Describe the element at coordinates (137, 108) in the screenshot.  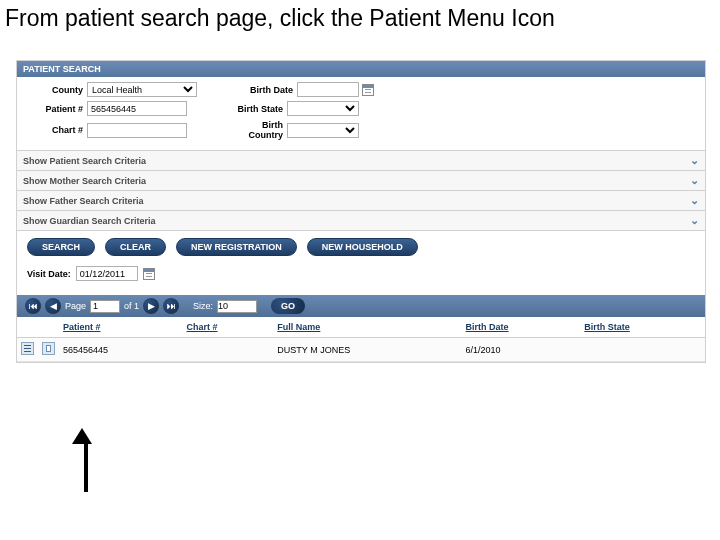
I see `patient-no-input` at that location.